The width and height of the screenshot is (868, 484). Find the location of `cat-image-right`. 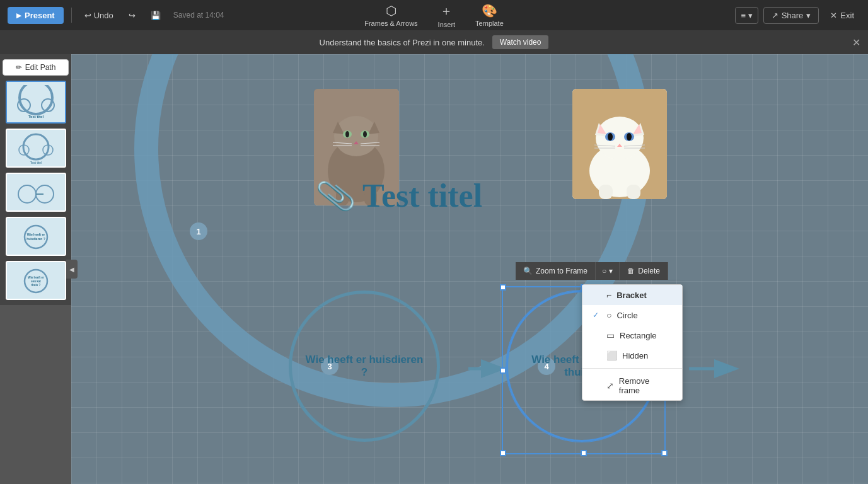

cat-image-right is located at coordinates (620, 144).